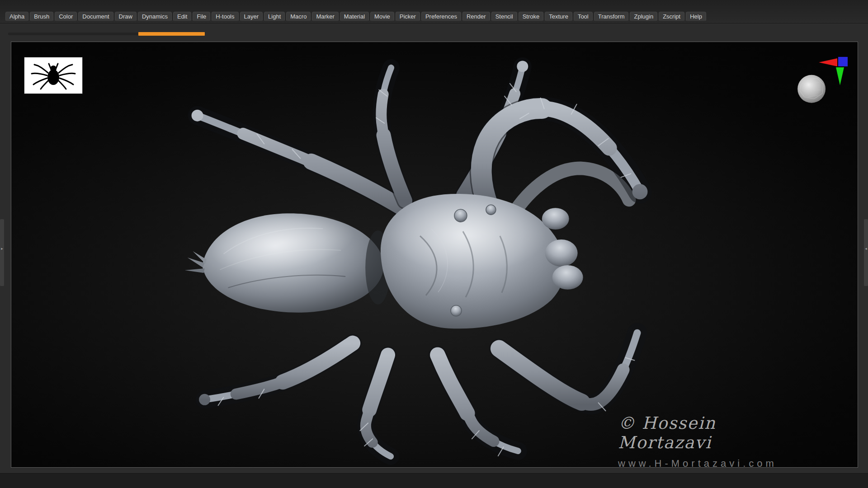  Describe the element at coordinates (53, 75) in the screenshot. I see `alpha-spider-icon` at that location.